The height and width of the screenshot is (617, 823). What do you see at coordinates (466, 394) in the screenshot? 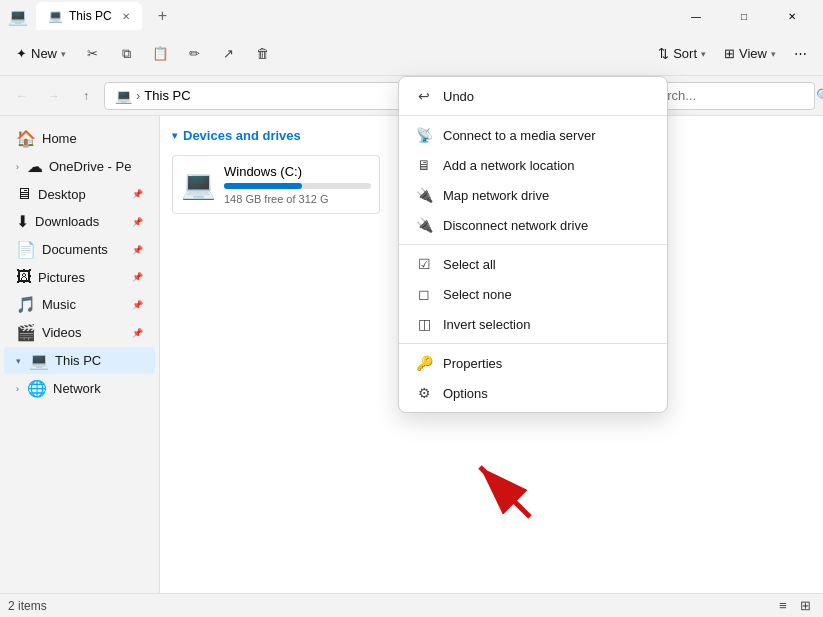
I see `menu-item-label: Options` at bounding box center [466, 394].